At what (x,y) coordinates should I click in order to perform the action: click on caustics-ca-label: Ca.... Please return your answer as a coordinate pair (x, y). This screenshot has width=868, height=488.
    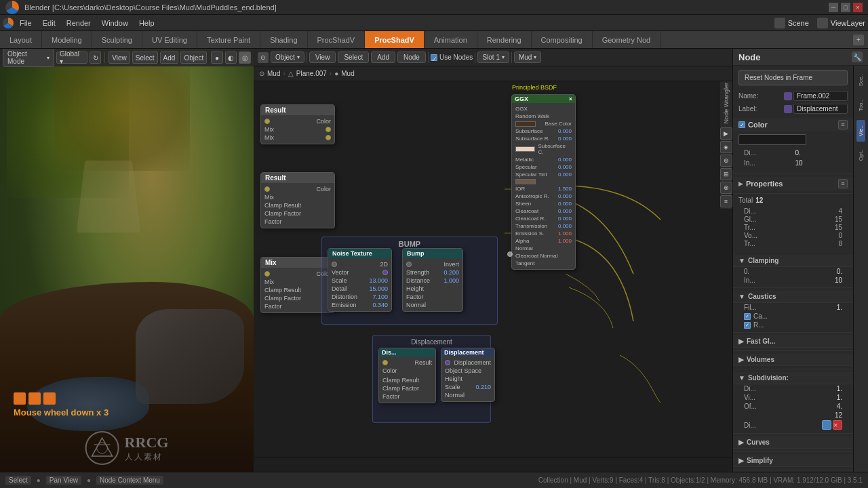
    Looking at the image, I should click on (761, 316).